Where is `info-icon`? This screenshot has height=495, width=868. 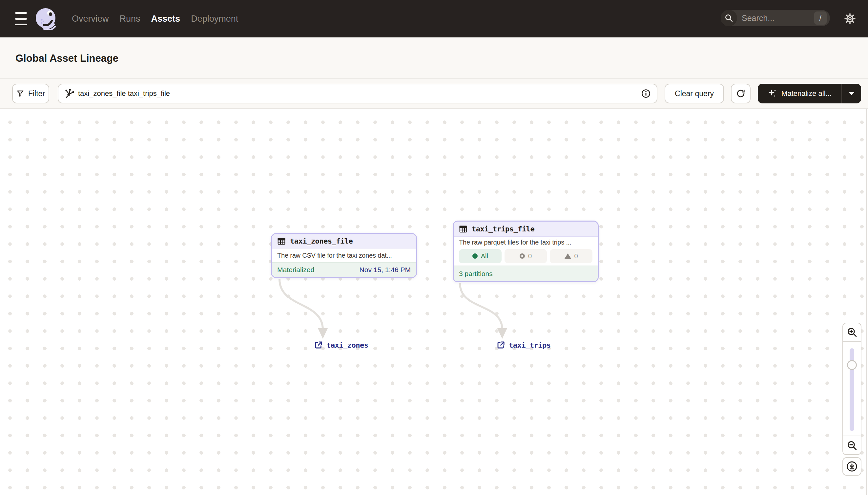 info-icon is located at coordinates (646, 94).